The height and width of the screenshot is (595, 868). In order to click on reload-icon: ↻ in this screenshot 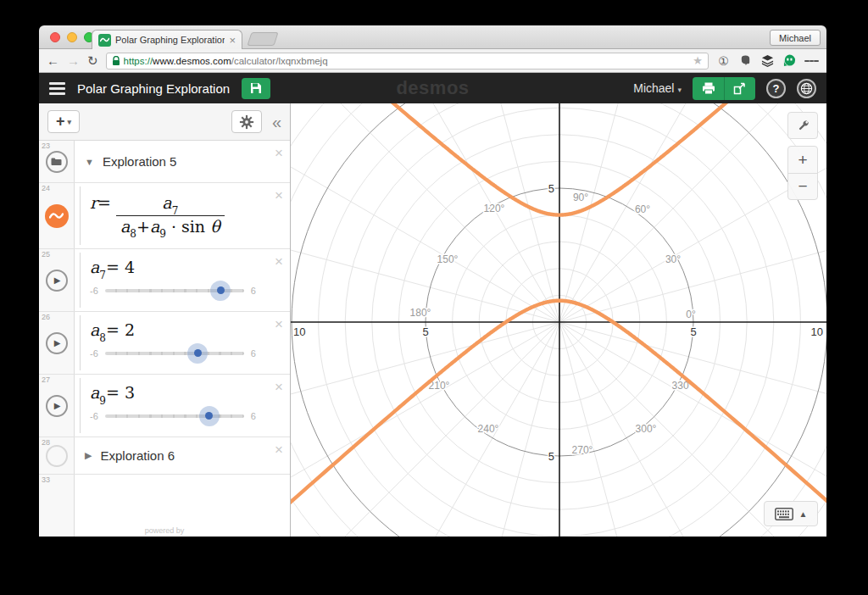, I will do `click(93, 61)`.